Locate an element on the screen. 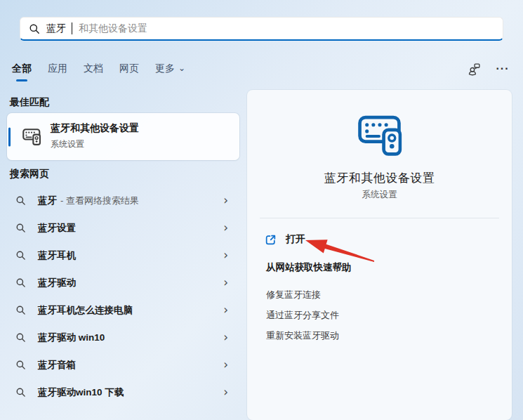 The image size is (523, 420). best-match-title: 蓝牙和其他设备设置 is located at coordinates (95, 129).